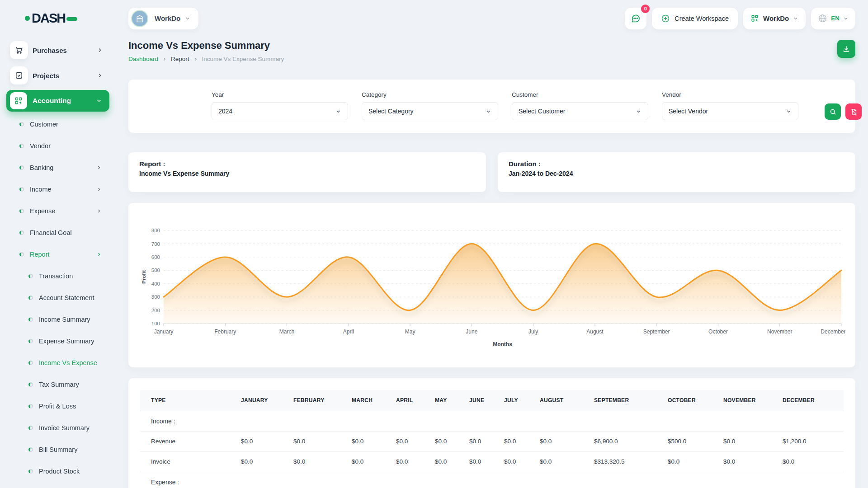 Image resolution: width=868 pixels, height=488 pixels. What do you see at coordinates (57, 319) in the screenshot?
I see `sidebar-item-income-summary: Income Summary` at bounding box center [57, 319].